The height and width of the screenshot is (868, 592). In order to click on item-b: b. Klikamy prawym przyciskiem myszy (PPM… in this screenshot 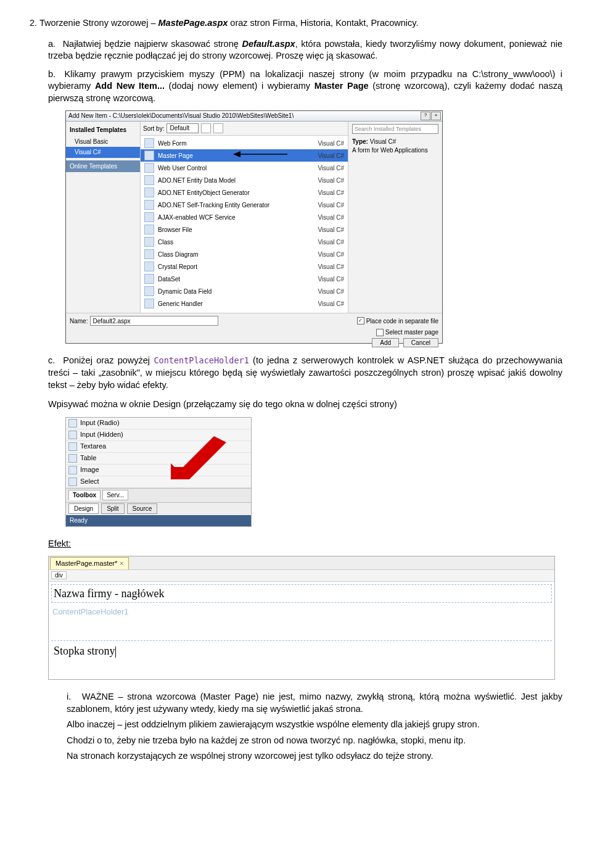, I will do `click(305, 86)`.